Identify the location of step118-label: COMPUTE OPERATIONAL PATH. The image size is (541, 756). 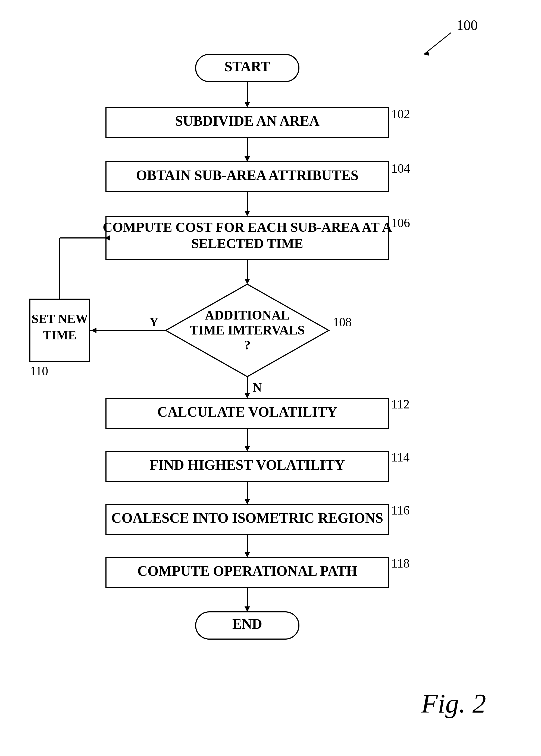
(248, 571).